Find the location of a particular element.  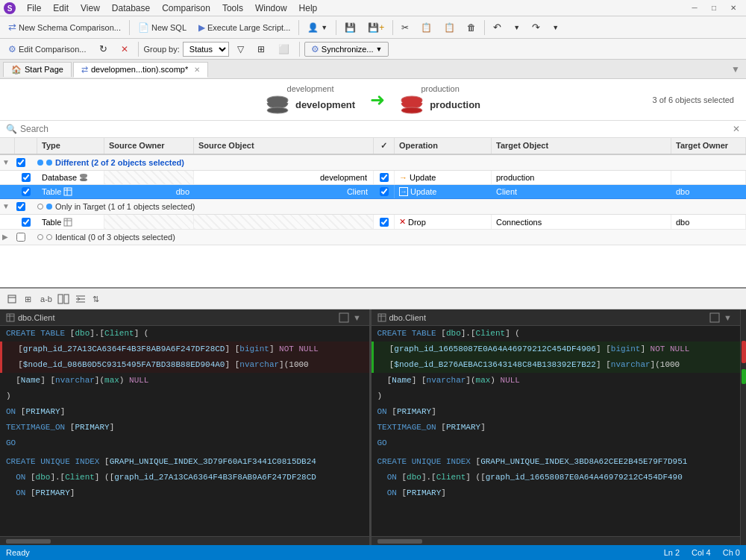

op-check-db is located at coordinates (384, 177).